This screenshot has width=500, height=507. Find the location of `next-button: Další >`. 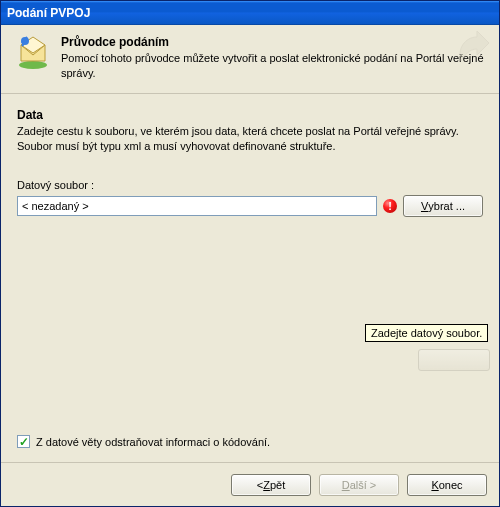

next-button: Další > is located at coordinates (359, 485).